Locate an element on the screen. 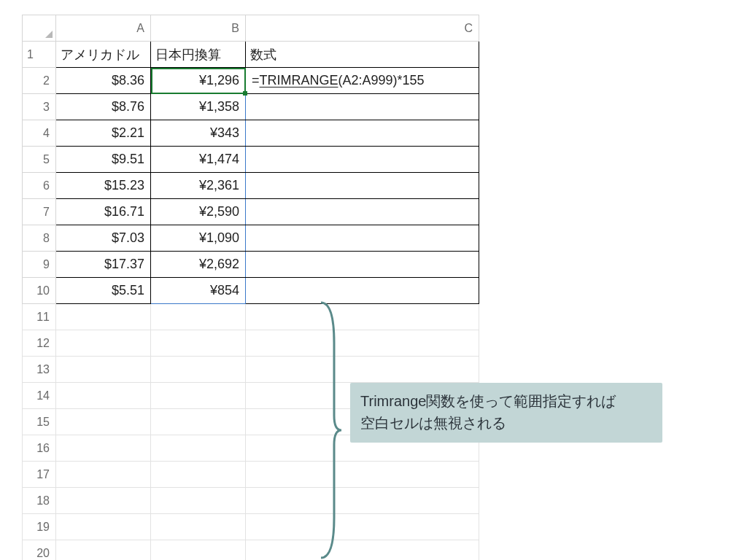  cell-A6: $15.23 is located at coordinates (104, 186).